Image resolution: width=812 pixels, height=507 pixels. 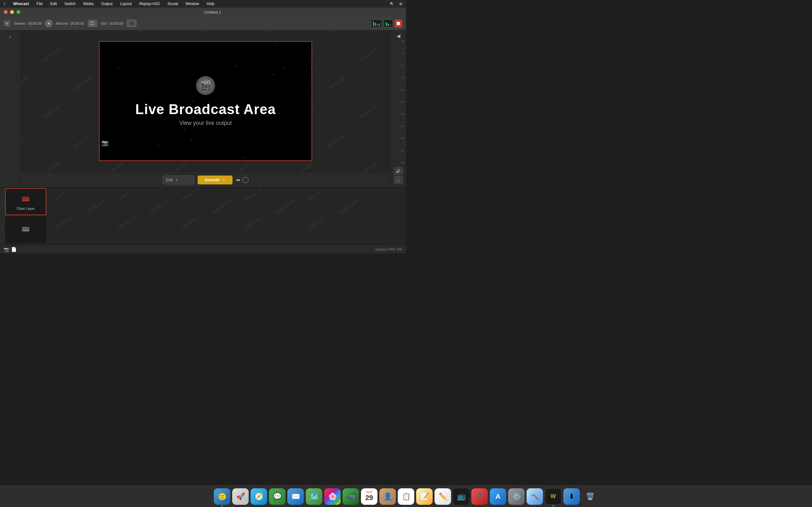 I want to click on menu-window: Window, so click(x=192, y=4).